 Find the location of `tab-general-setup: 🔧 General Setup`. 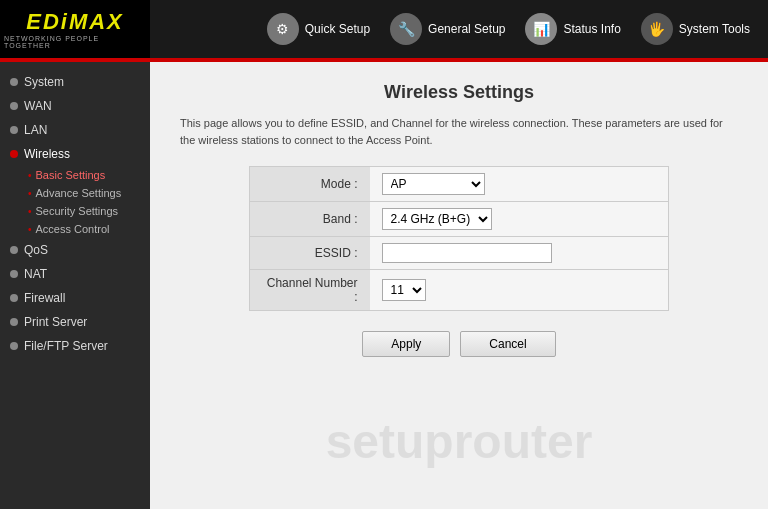

tab-general-setup: 🔧 General Setup is located at coordinates (448, 29).